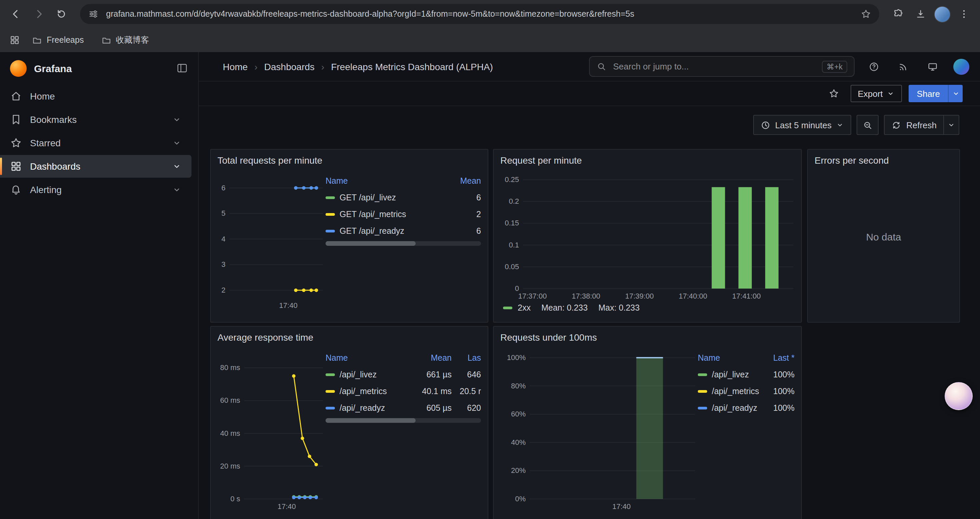 The height and width of the screenshot is (519, 980). What do you see at coordinates (479, 14) in the screenshot?
I see `url-input` at bounding box center [479, 14].